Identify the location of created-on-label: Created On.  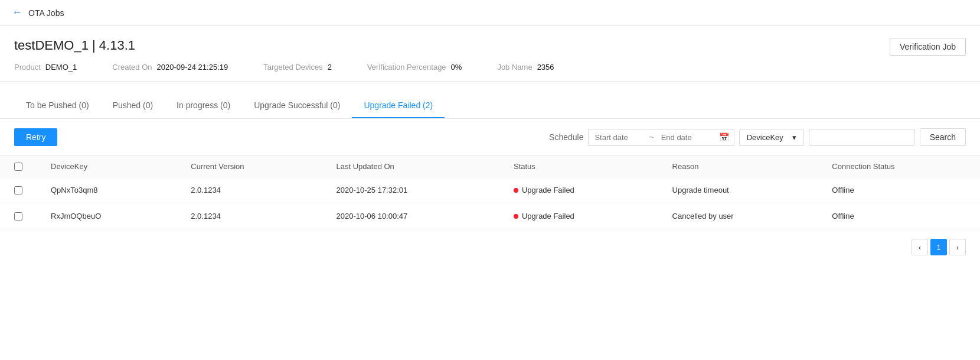
(132, 67).